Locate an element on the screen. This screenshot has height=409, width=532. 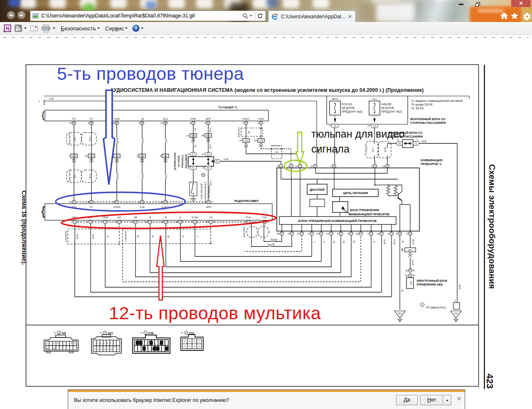
svg-text: G21 is located at coordinates (111, 333).